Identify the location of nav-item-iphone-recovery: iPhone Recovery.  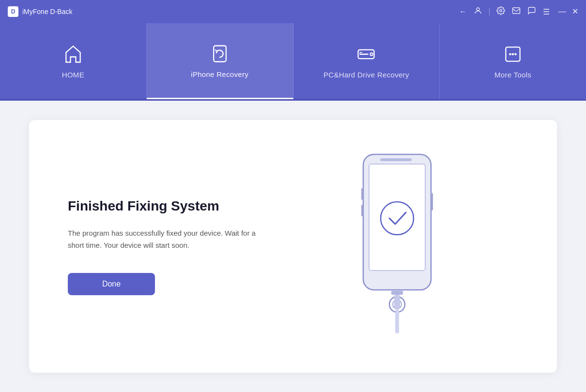
(220, 61).